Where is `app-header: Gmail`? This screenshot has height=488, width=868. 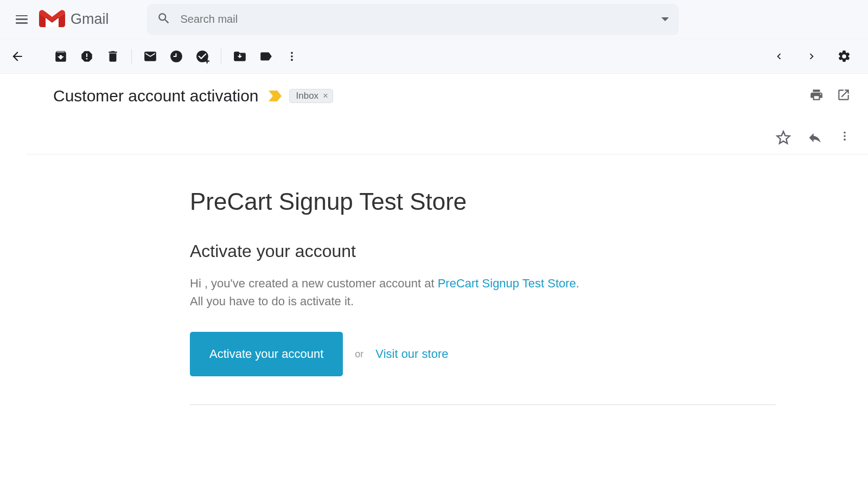
app-header: Gmail is located at coordinates (434, 20).